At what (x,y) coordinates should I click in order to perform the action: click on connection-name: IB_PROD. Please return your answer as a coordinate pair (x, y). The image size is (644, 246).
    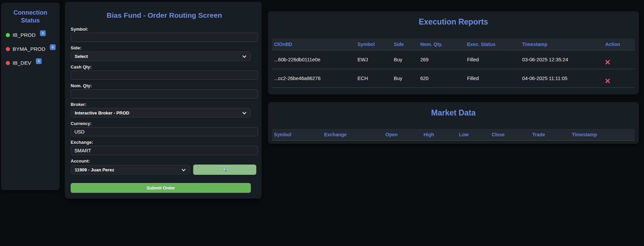
    Looking at the image, I should click on (24, 35).